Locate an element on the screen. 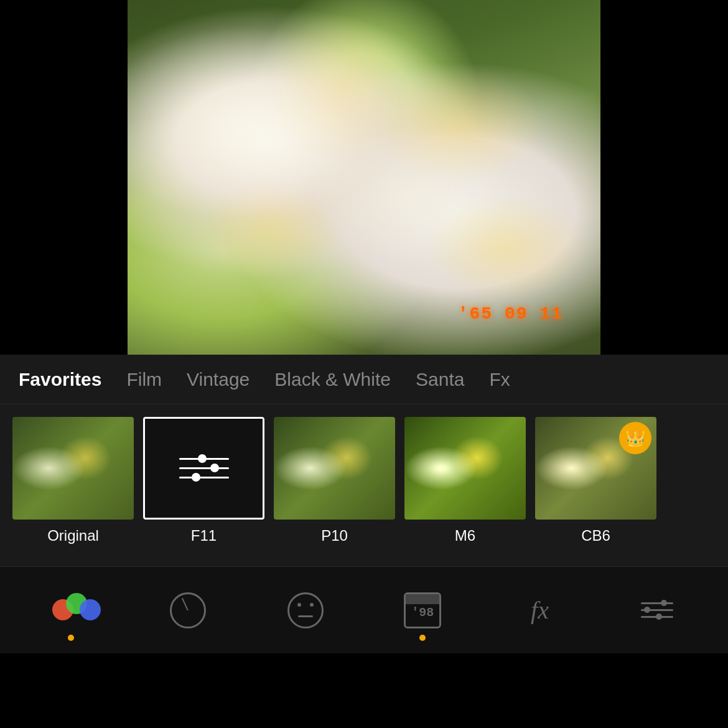 Image resolution: width=728 pixels, height=728 pixels. adjust-icon is located at coordinates (188, 610).